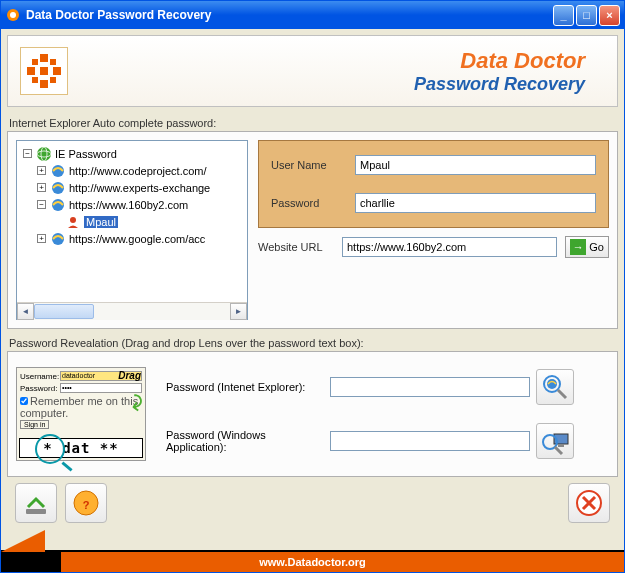  What do you see at coordinates (312, 15) in the screenshot?
I see `titlebar: Data Doctor Password Recovery _ □ ×` at bounding box center [312, 15].